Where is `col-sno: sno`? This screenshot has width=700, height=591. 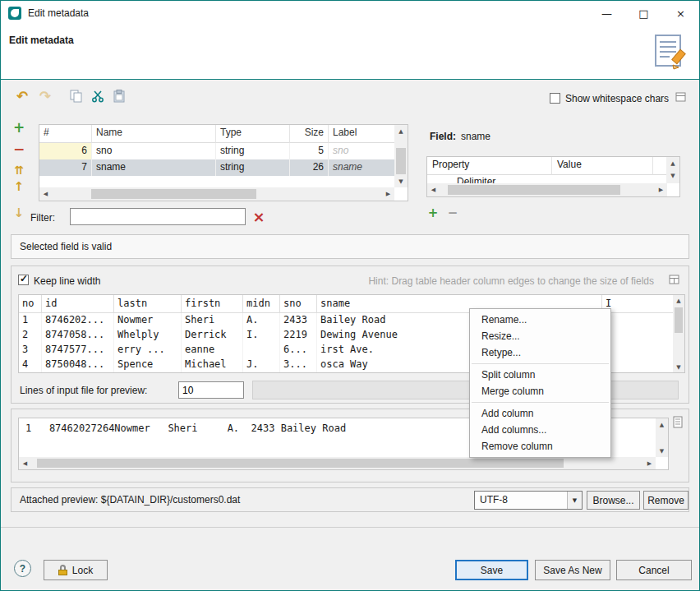 col-sno: sno is located at coordinates (299, 304).